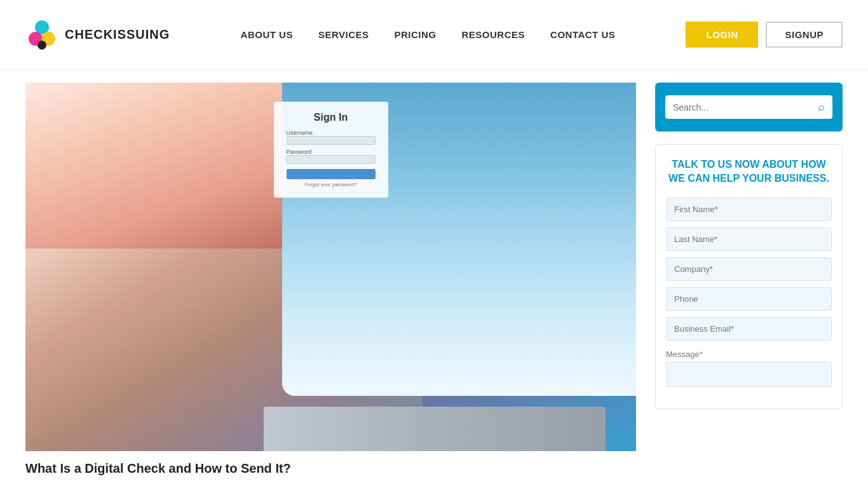 The width and height of the screenshot is (868, 488). Describe the element at coordinates (331, 150) in the screenshot. I see `signin-mockup: Sign In Username Password Forgot your pa…` at that location.